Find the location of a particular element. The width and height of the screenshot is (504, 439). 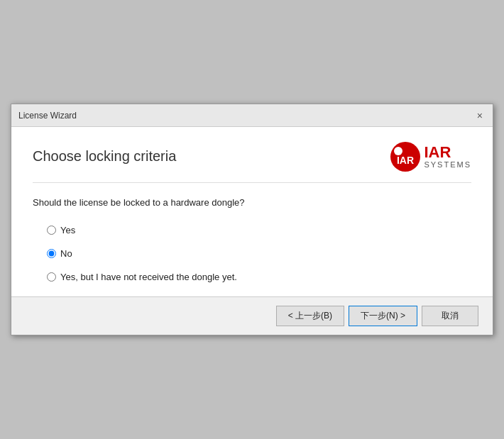

radio-yes-label: Yes is located at coordinates (68, 230).